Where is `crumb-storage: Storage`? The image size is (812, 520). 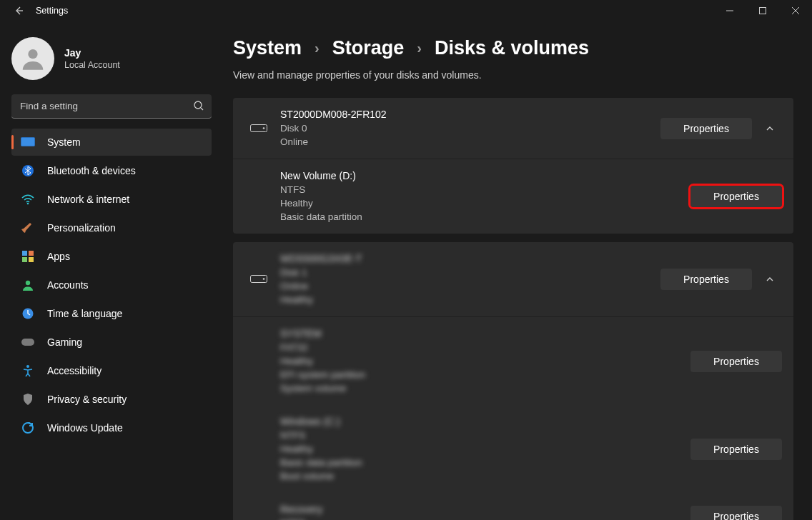 crumb-storage: Storage is located at coordinates (369, 49).